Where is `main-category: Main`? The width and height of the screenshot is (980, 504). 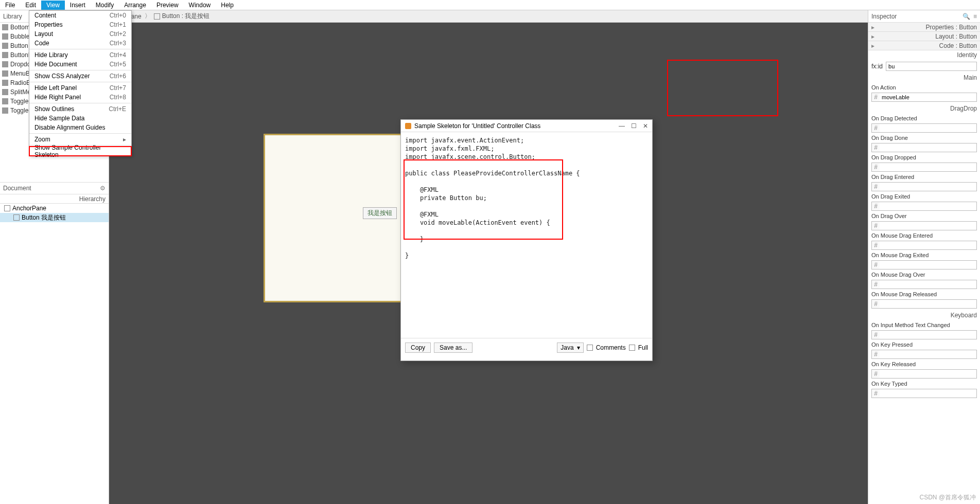 main-category: Main is located at coordinates (924, 78).